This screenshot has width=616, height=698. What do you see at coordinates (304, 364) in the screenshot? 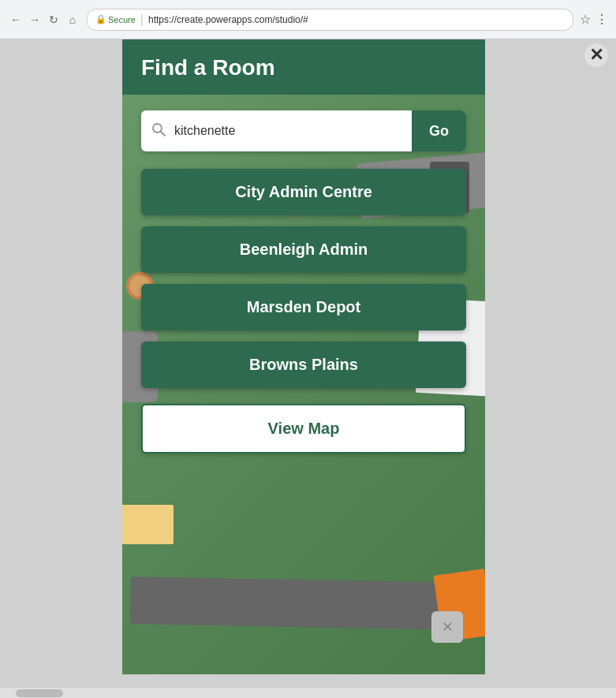
I see `browns-plains-button: Browns Plains` at bounding box center [304, 364].